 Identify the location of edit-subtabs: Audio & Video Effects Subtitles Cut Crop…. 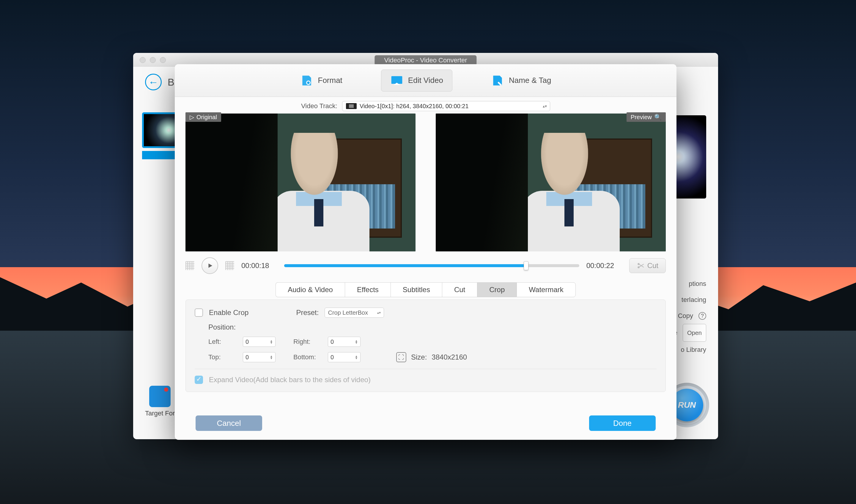
(426, 290).